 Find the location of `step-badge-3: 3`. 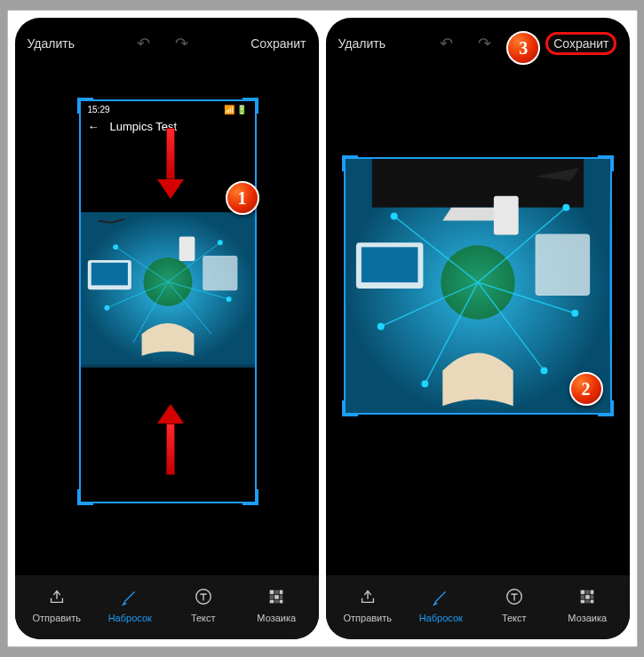

step-badge-3: 3 is located at coordinates (523, 48).